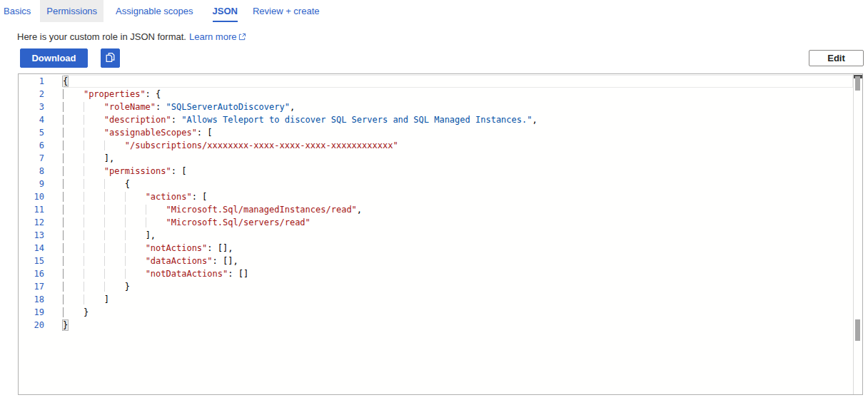 The image size is (868, 400). Describe the element at coordinates (31, 158) in the screenshot. I see `line-number: 7` at that location.